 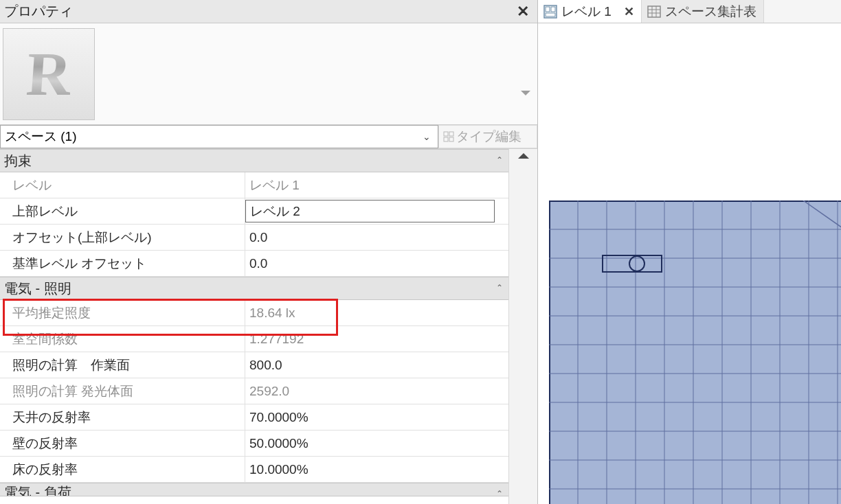 I want to click on schedule-icon, so click(x=654, y=12).